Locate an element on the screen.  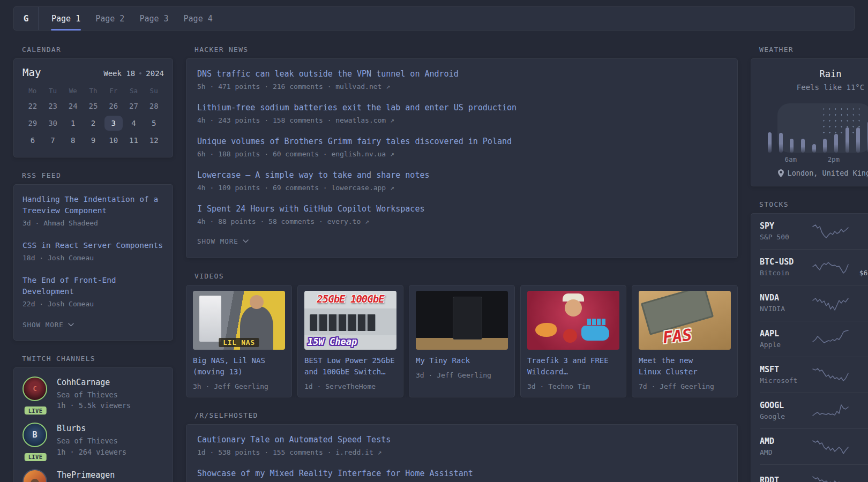
twitch-channel-row: ThePrimeagen is located at coordinates (93, 476).